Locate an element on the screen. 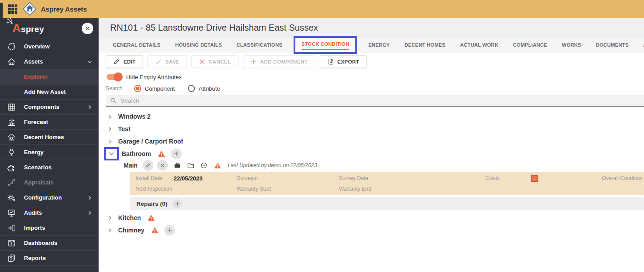  tab-general-details: GENERAL DETAILS is located at coordinates (137, 45).